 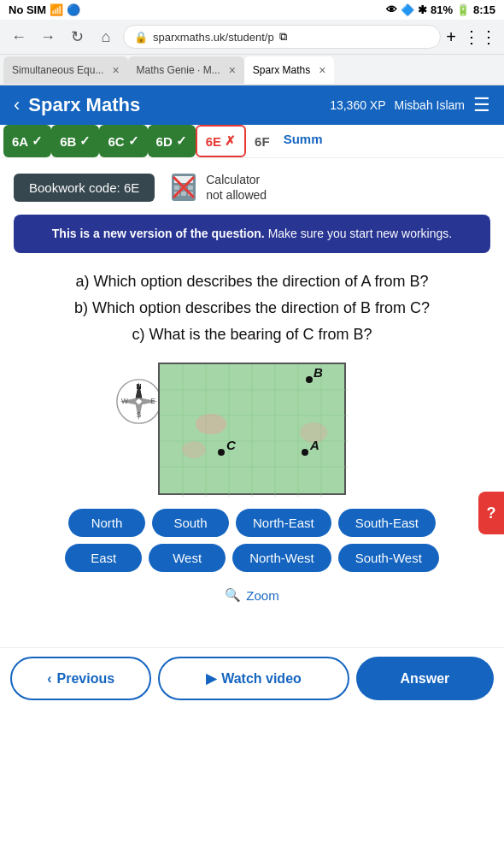 What do you see at coordinates (103, 557) in the screenshot?
I see `option-east: East` at bounding box center [103, 557].